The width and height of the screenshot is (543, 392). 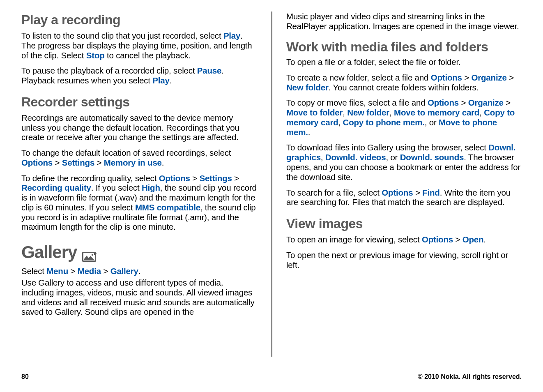 I want to click on paragraph: To pause the playback of a recorded clip…, so click(x=140, y=76).